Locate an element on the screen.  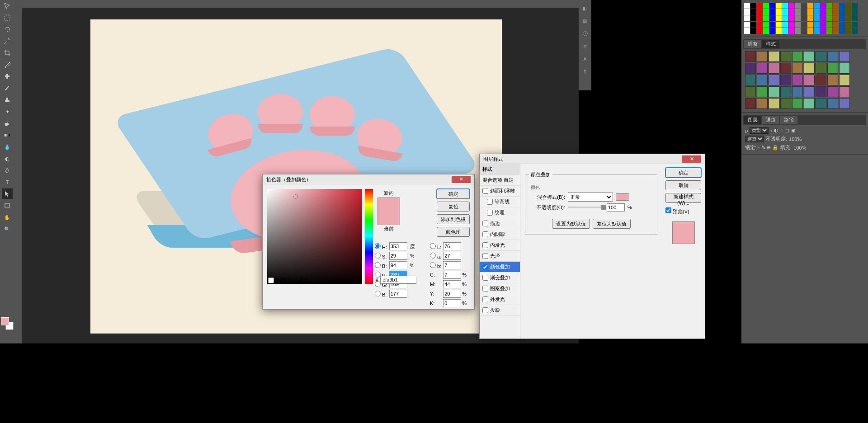
brush-tool is located at coordinates (7, 88).